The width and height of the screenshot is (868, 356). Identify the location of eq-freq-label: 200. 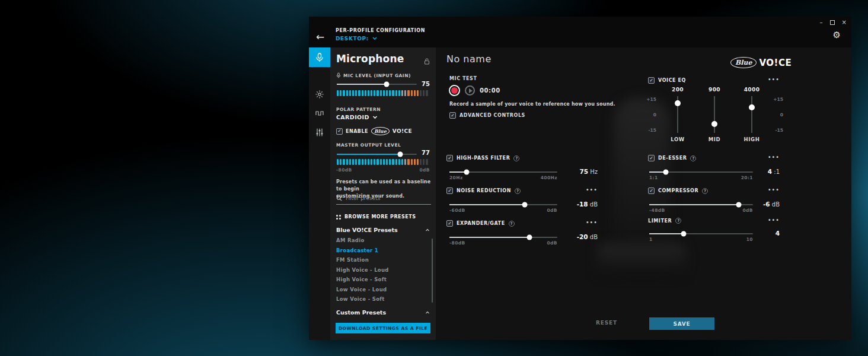
(678, 90).